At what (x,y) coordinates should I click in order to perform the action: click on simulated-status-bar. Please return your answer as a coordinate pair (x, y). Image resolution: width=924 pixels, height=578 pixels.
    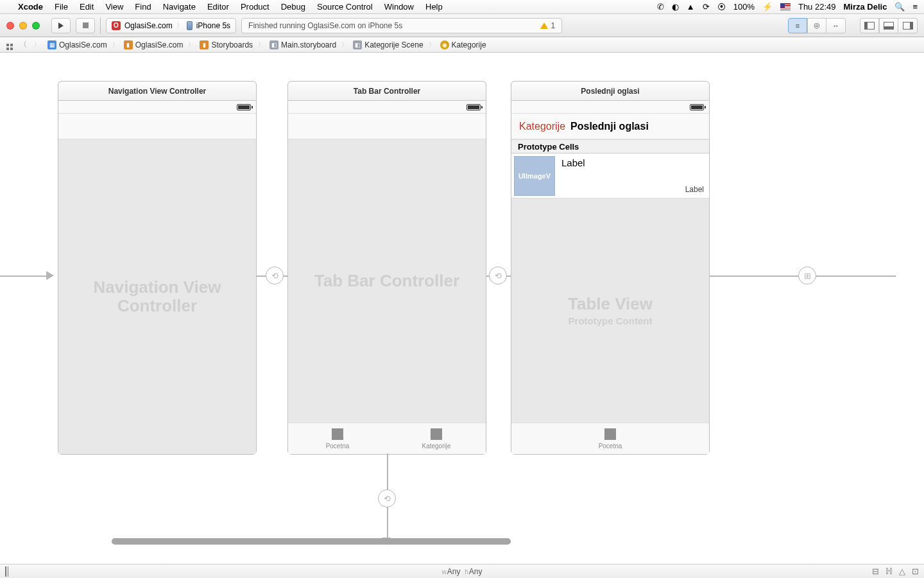
    Looking at the image, I should click on (387, 107).